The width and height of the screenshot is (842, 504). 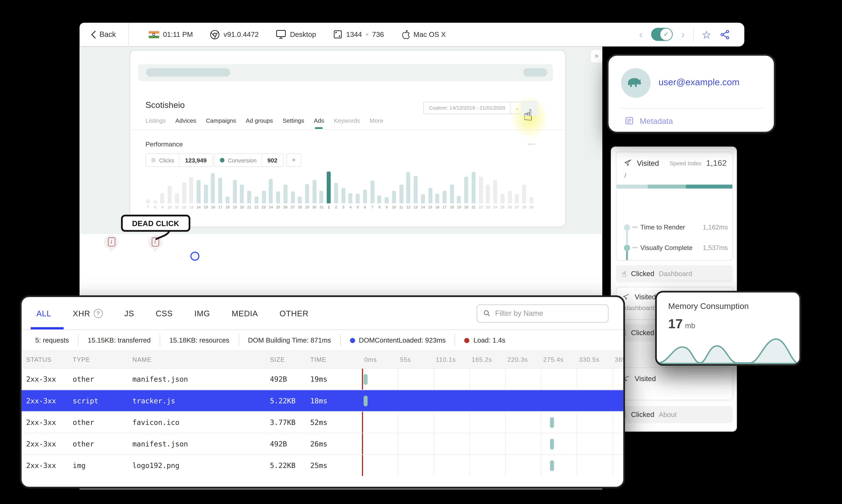 I want to click on network-tab-other: OTHER, so click(x=294, y=313).